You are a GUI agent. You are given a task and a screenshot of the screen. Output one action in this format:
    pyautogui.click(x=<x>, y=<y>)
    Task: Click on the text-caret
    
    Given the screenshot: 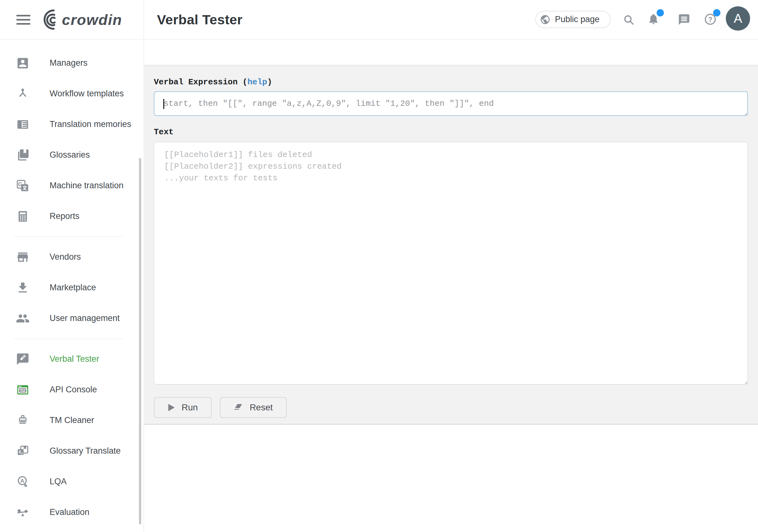 What is the action you would take?
    pyautogui.click(x=164, y=104)
    